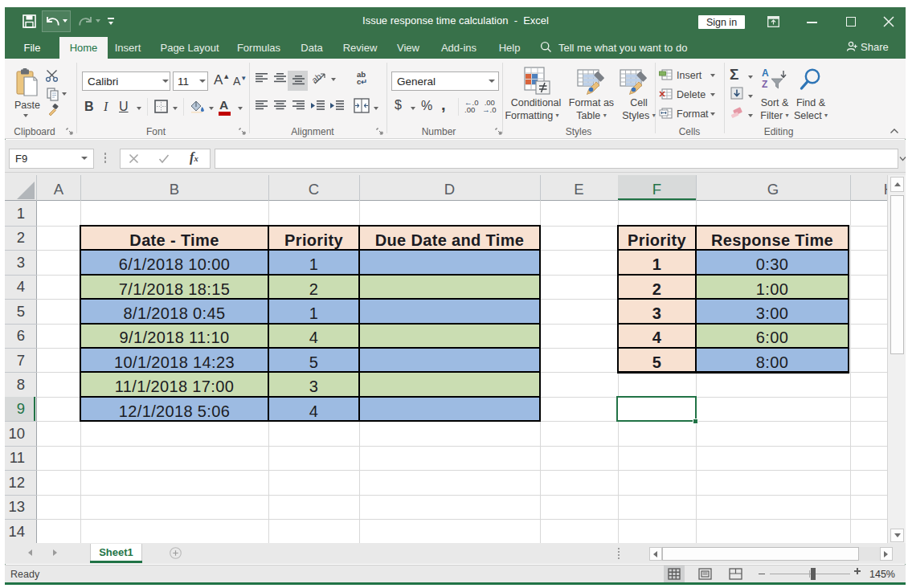 The height and width of the screenshot is (588, 908). Describe the element at coordinates (765, 84) in the screenshot. I see `svg-text: Z` at that location.